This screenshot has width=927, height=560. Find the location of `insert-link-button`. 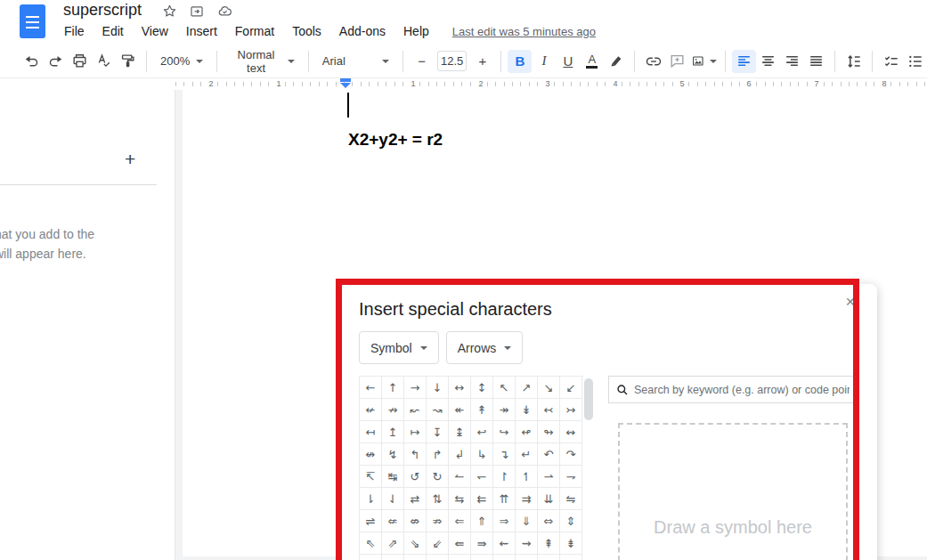

insert-link-button is located at coordinates (654, 61).